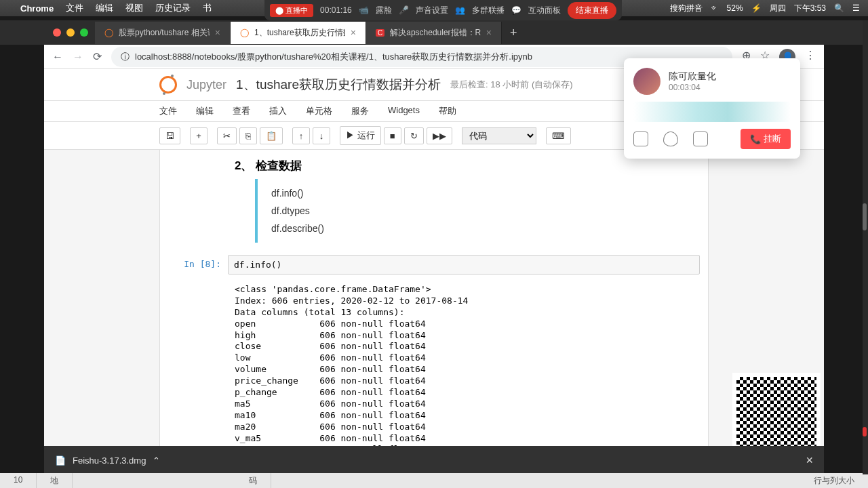 Image resolution: width=868 pixels, height=488 pixels. Describe the element at coordinates (319, 111) in the screenshot. I see `jp-menu-cell: 单元格` at that location.